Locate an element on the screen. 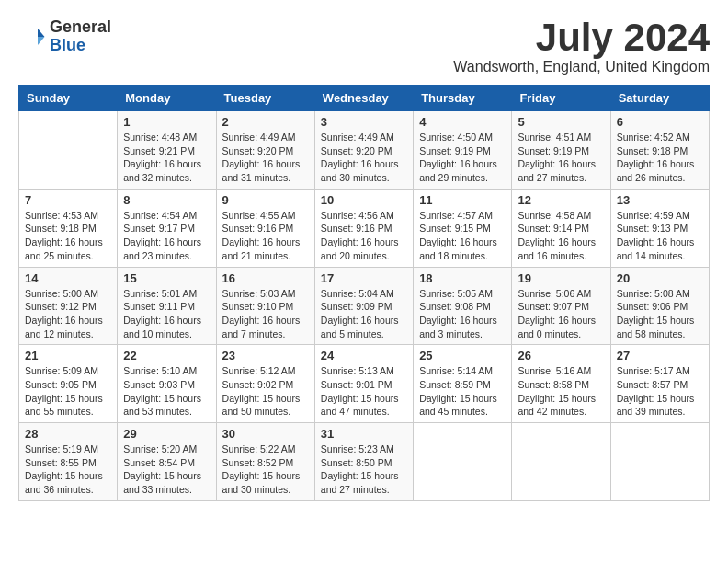 This screenshot has width=728, height=563. calendar-cell: 9Sunrise: 4:55 AM Sunset: 9:16 PM Daylig… is located at coordinates (265, 228).